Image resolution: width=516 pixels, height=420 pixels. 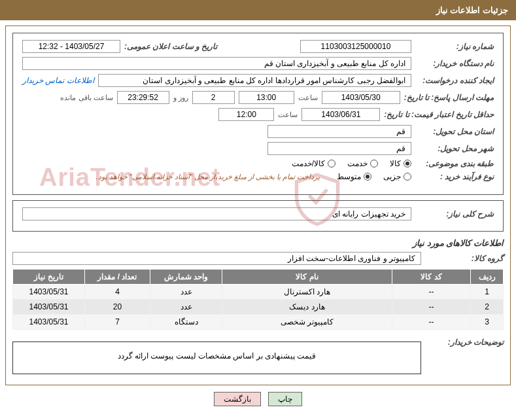 What do you see at coordinates (285, 399) in the screenshot?
I see `print-button: چاپ` at bounding box center [285, 399].